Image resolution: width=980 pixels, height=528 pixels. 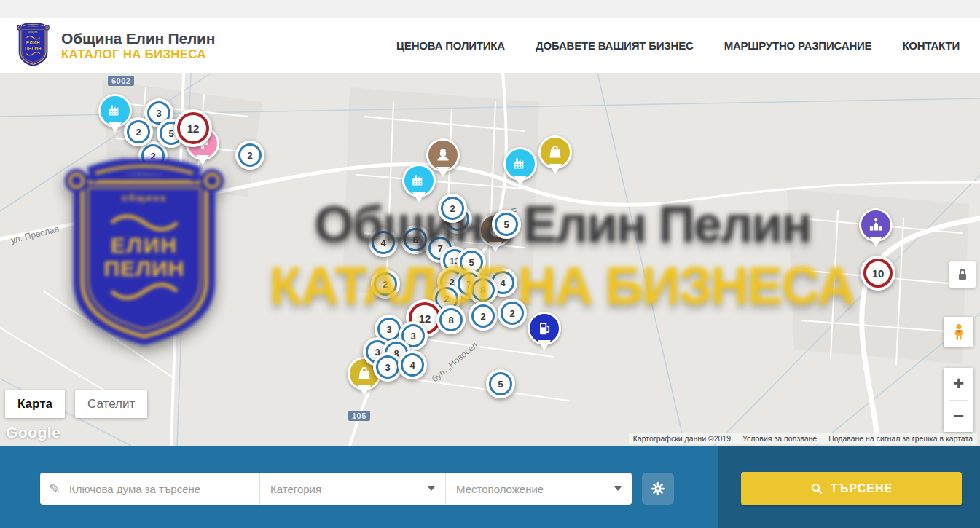 What do you see at coordinates (658, 489) in the screenshot?
I see `advanced-settings-button` at bounding box center [658, 489].